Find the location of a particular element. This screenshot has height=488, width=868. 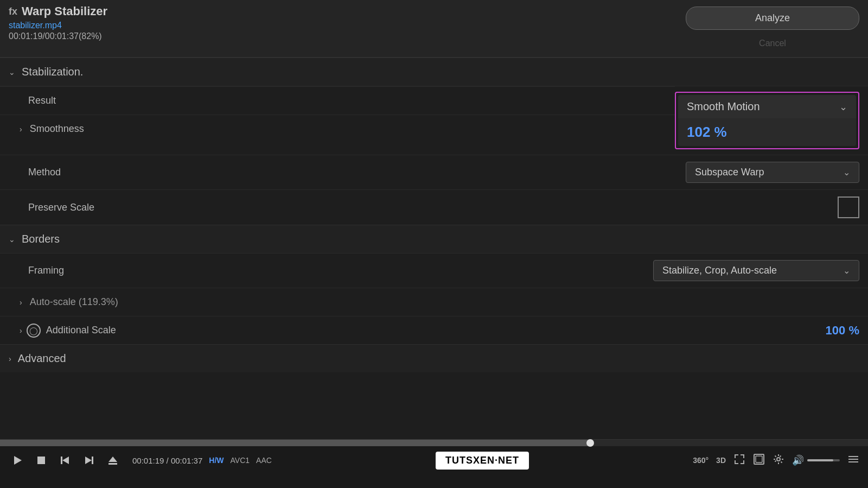

total-time: 00:01:37 is located at coordinates (187, 460).